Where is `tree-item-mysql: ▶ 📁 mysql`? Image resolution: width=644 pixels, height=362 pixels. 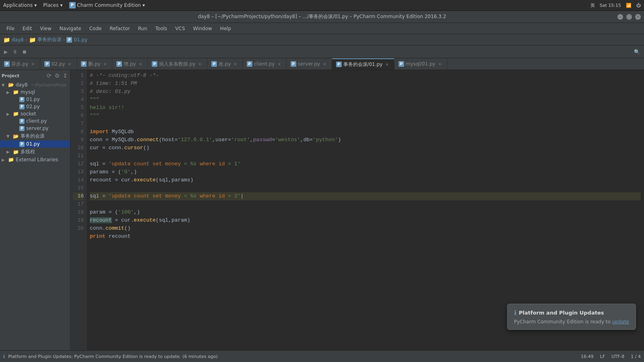 tree-item-mysql: ▶ 📁 mysql is located at coordinates (35, 92).